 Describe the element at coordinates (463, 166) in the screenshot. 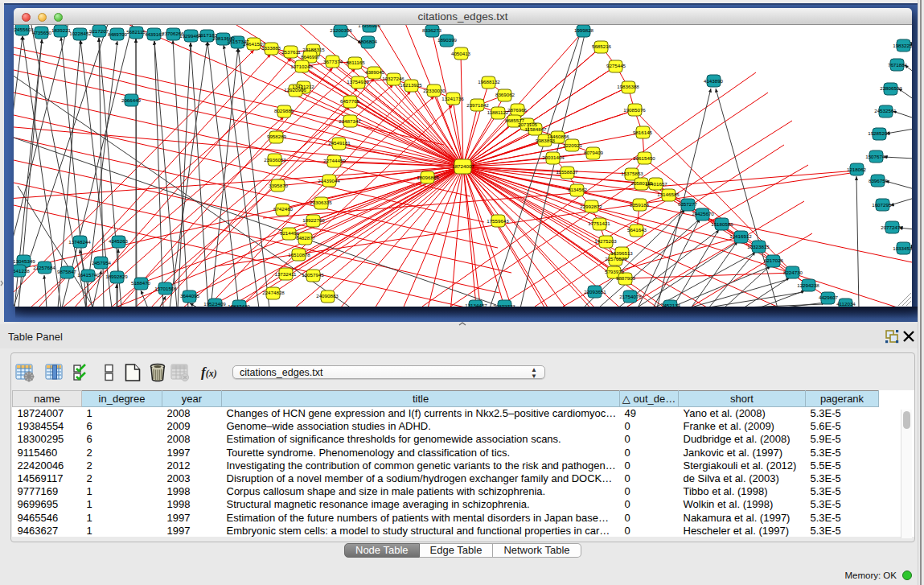

I see `svg-text: 18724007` at that location.